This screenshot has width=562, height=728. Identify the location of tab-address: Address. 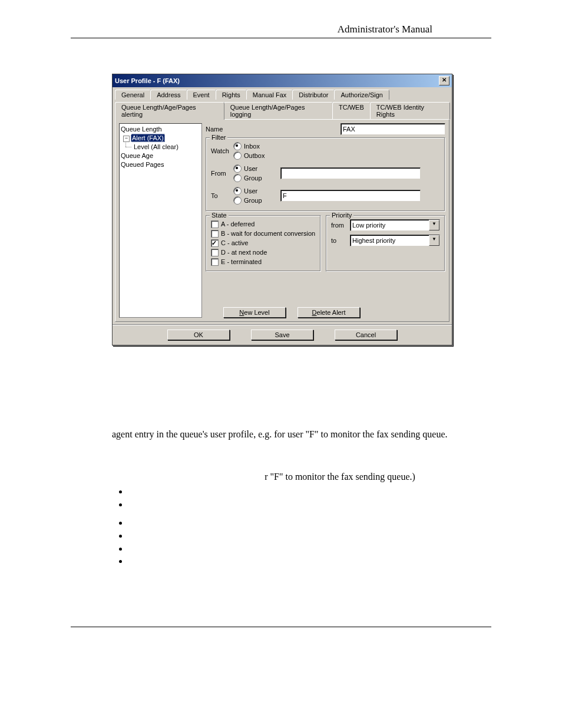
(168, 94).